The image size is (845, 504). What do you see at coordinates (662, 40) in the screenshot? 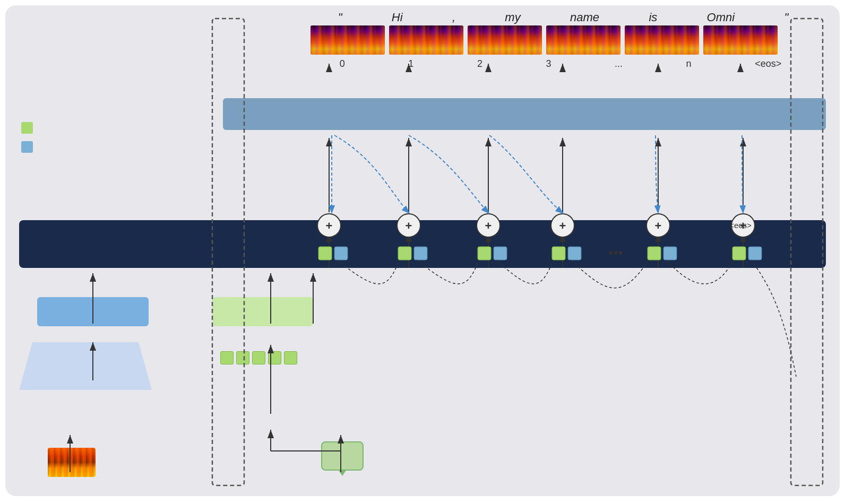
I see `spectrogram-dots` at bounding box center [662, 40].